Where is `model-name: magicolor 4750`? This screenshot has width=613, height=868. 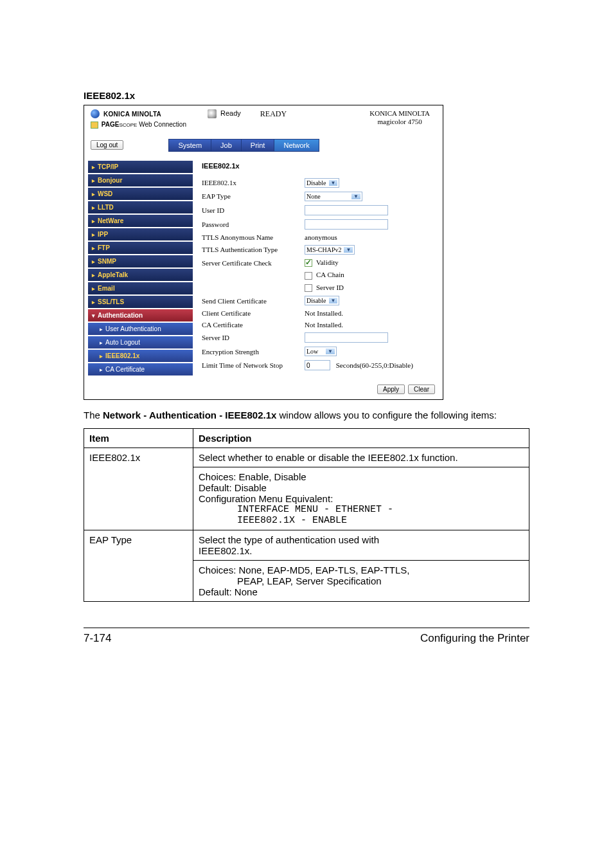
model-name: magicolor 4750 is located at coordinates (400, 122).